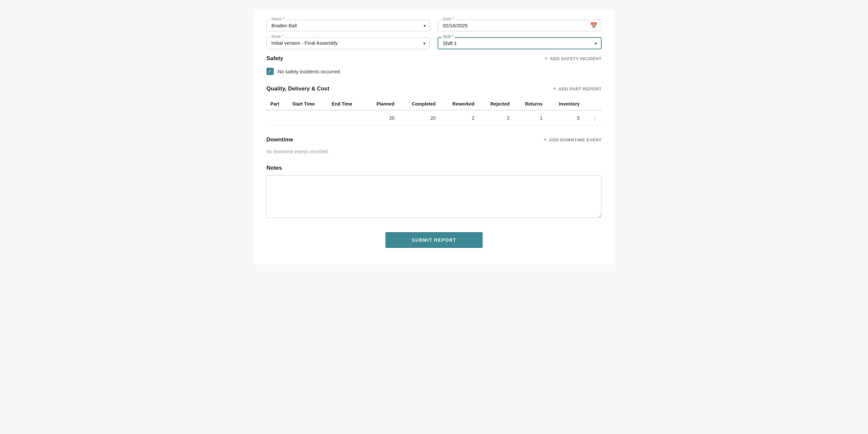 The image size is (868, 434). I want to click on add-safety-incident-label: ADD SAFETY INCIDENT, so click(576, 59).